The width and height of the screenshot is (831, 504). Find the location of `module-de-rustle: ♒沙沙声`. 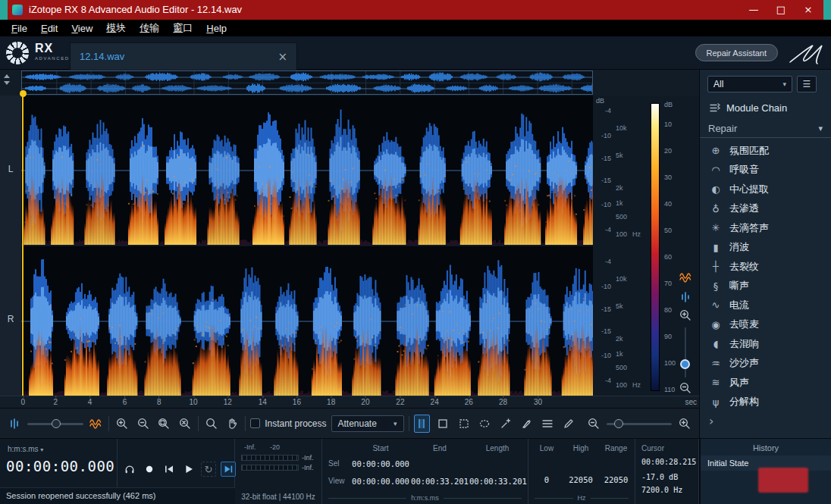

module-de-rustle: ♒沙沙声 is located at coordinates (766, 364).